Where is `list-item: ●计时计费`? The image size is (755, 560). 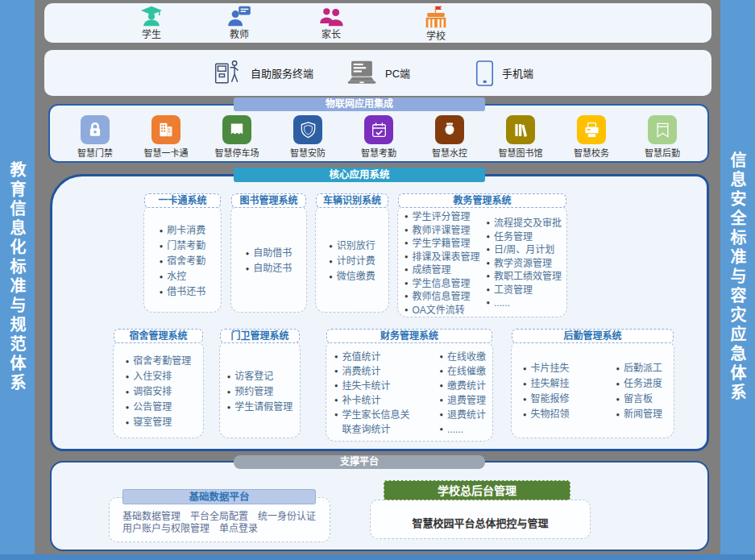
list-item: ●计时计费 is located at coordinates (352, 261).